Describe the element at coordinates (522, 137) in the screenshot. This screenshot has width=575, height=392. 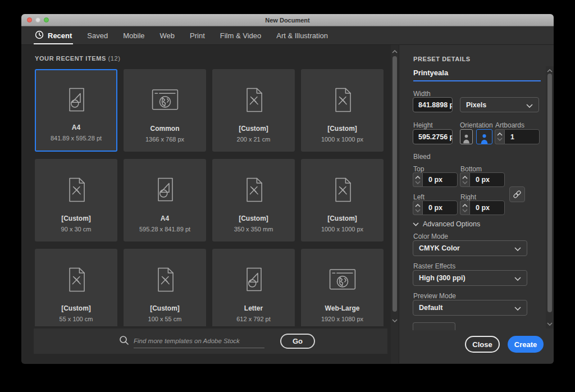
I see `artboards-value: 1` at that location.